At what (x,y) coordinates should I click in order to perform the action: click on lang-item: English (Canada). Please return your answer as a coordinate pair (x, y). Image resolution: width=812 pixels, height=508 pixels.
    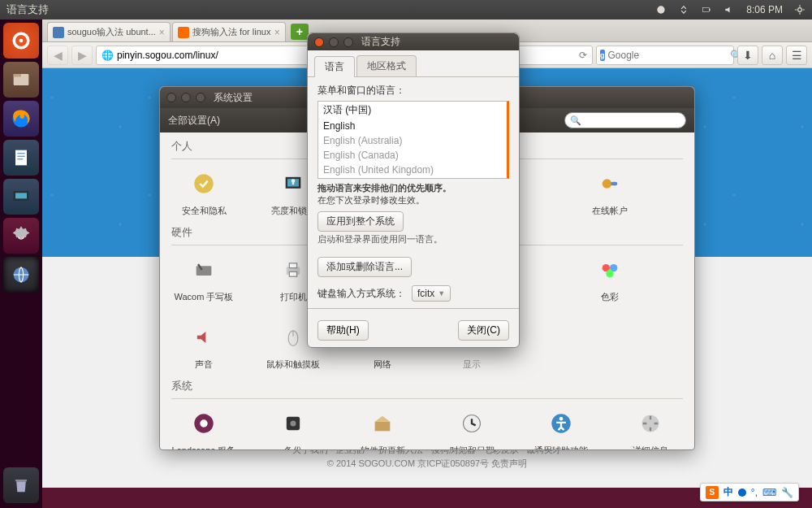
    Looking at the image, I should click on (412, 155).